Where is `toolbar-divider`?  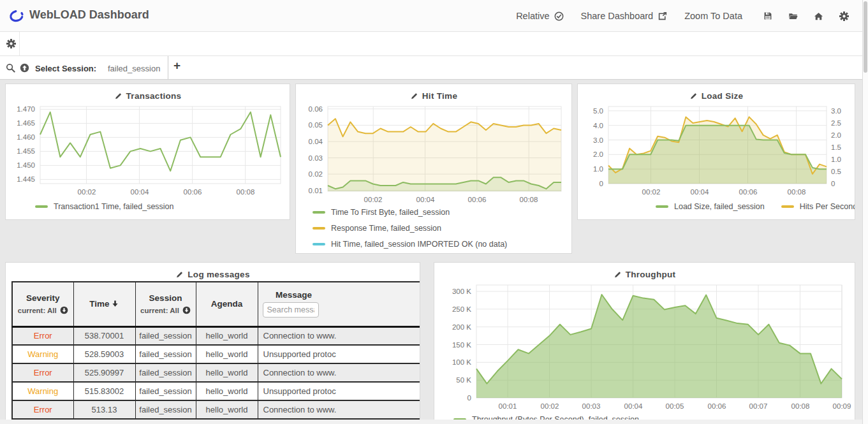 toolbar-divider is located at coordinates (19, 43).